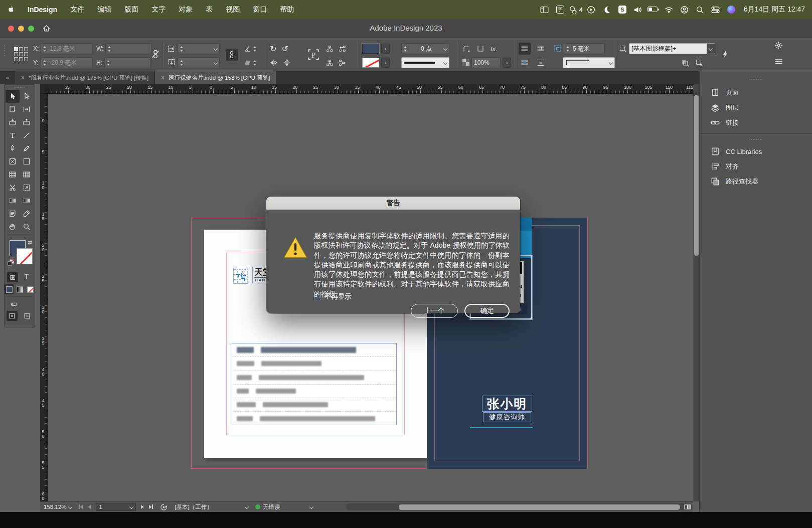 Image resolution: width=812 pixels, height=528 pixels. Describe the element at coordinates (342, 63) in the screenshot. I see `select-parent-button` at that location.